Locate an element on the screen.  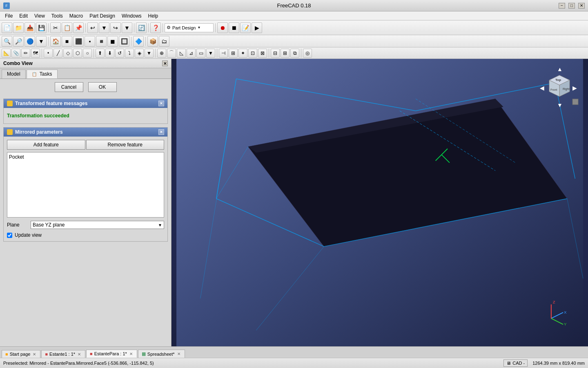
open-button: 📁 is located at coordinates (18, 28).